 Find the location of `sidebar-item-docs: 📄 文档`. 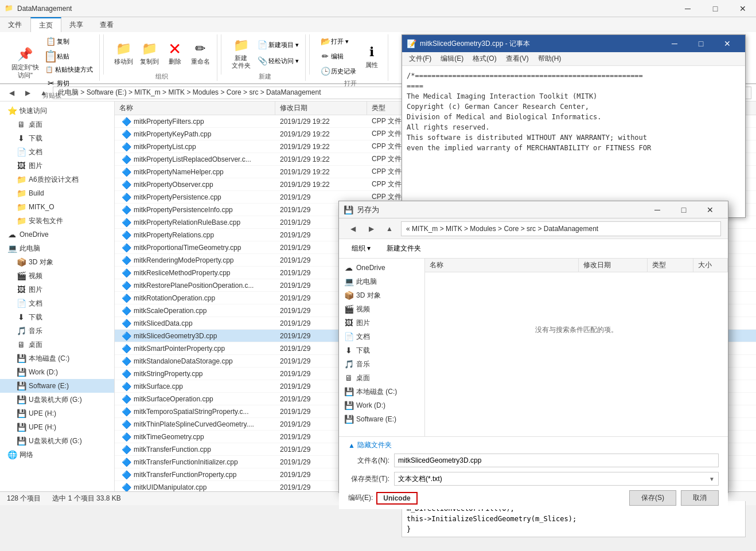

sidebar-item-docs: 📄 文档 is located at coordinates (57, 152).